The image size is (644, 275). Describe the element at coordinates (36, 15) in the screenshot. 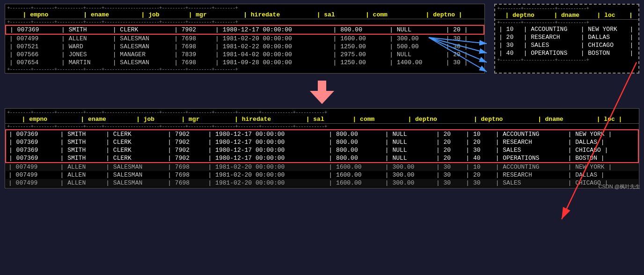

I see `emp-col-empno: | empno` at that location.